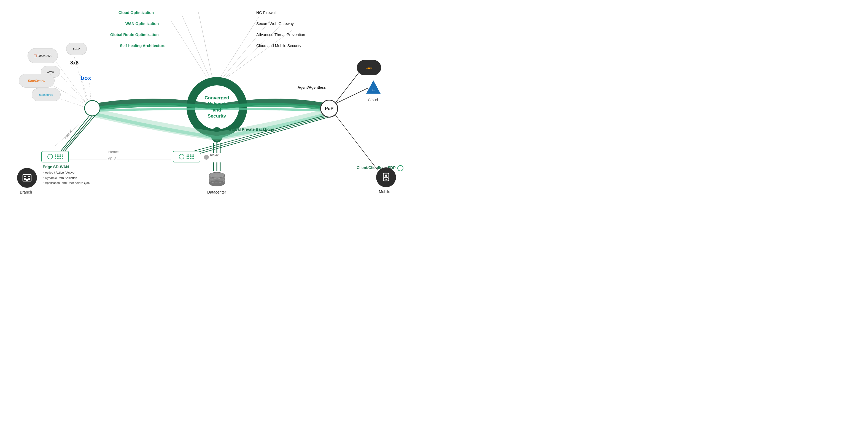 This screenshot has height=446, width=868. I want to click on internet-line-label: Internet, so click(113, 152).